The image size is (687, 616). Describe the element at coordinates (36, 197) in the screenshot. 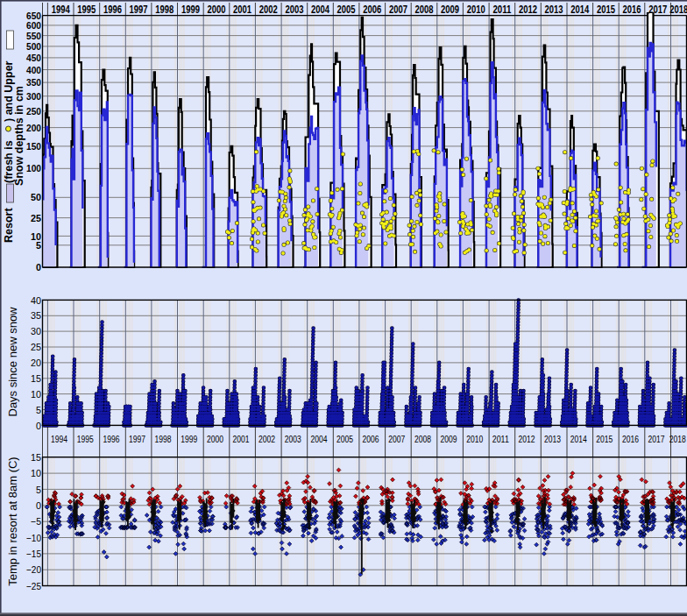

I see `svg-text: 50` at that location.